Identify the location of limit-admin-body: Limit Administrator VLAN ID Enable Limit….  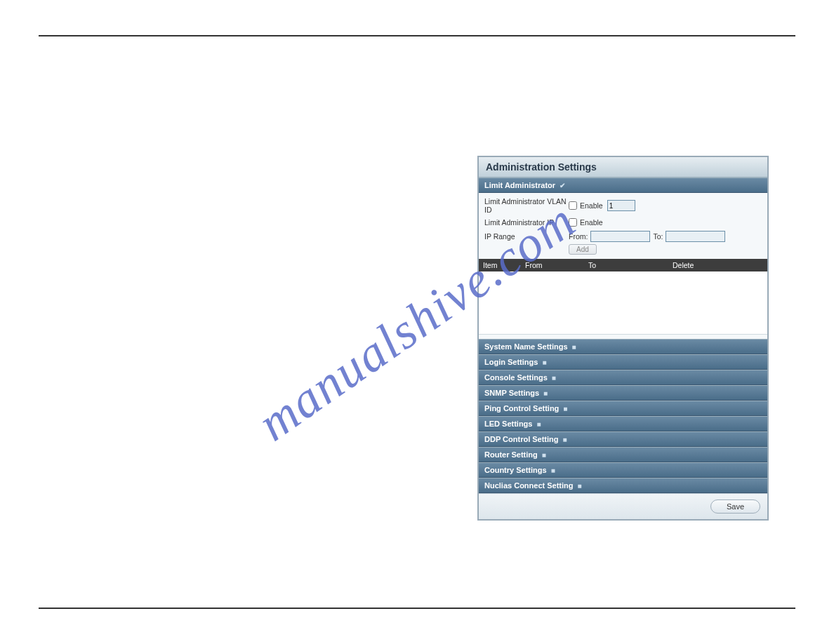
(623, 266).